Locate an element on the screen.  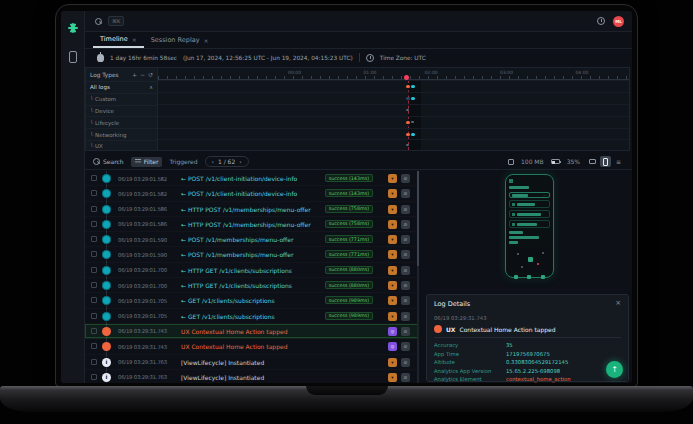
search-icon is located at coordinates (98, 22).